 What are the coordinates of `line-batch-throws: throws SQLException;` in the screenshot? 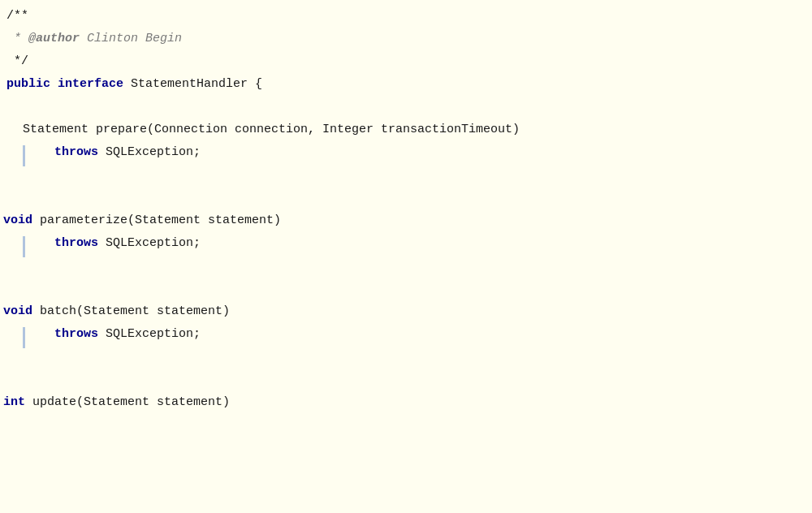 It's located at (406, 338).